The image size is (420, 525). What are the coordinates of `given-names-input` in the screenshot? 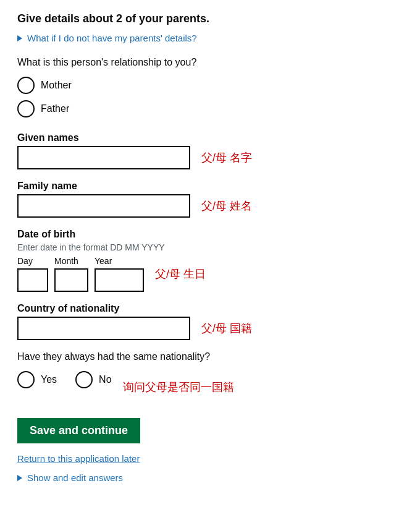 It's located at (104, 158).